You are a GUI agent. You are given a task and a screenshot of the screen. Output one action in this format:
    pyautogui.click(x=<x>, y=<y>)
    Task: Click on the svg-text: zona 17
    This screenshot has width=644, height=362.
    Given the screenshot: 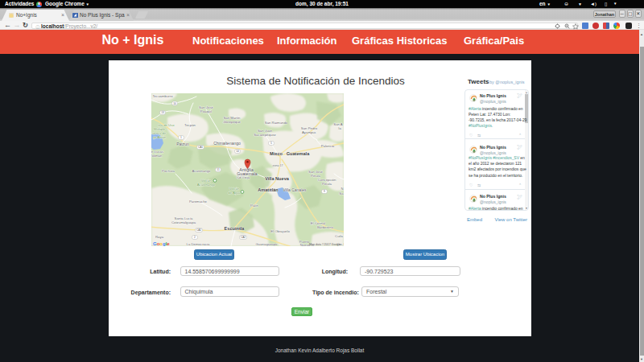 What is the action you would take?
    pyautogui.click(x=279, y=166)
    